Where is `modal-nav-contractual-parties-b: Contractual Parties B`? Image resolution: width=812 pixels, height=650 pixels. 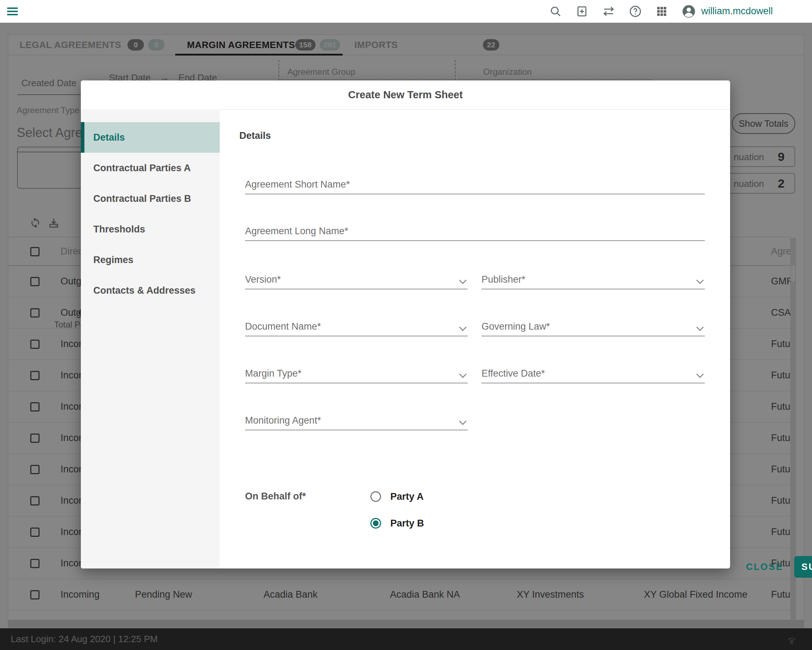
modal-nav-contractual-parties-b: Contractual Parties B is located at coordinates (150, 199).